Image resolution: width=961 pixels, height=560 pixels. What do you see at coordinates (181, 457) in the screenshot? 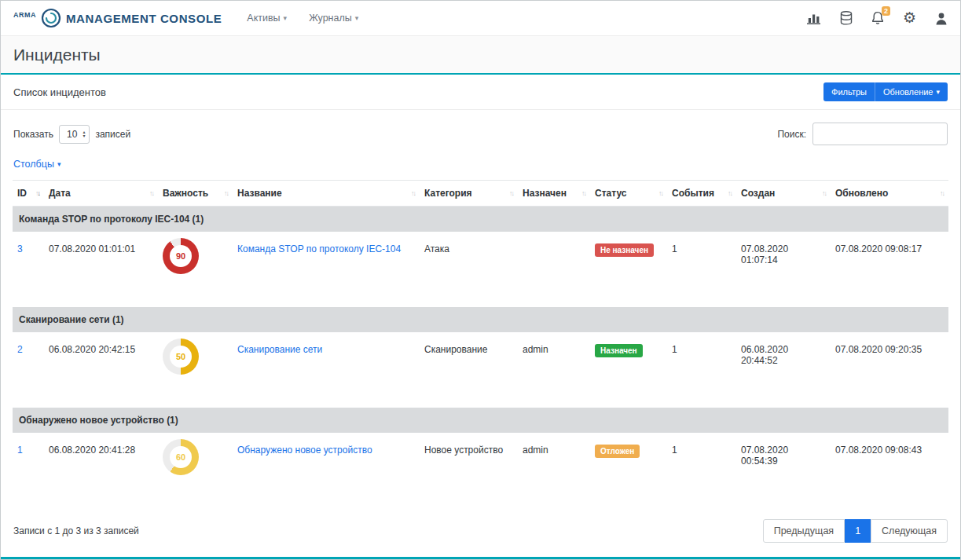
I see `severity-value: 60` at bounding box center [181, 457].